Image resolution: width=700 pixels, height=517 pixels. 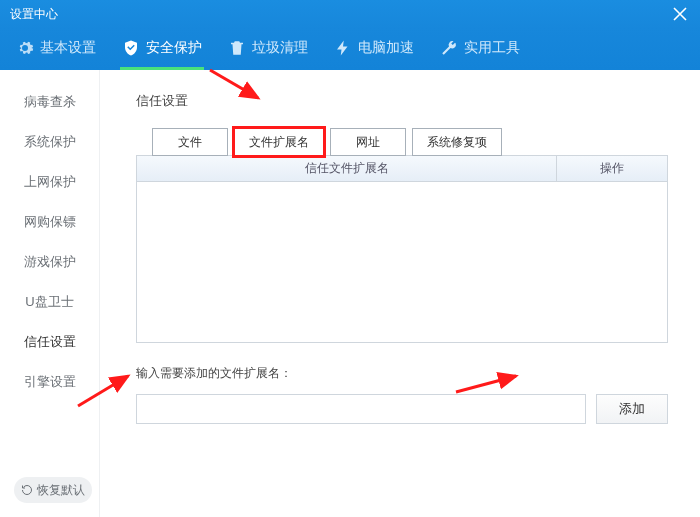 What do you see at coordinates (680, 14) in the screenshot?
I see `close-icon` at bounding box center [680, 14].